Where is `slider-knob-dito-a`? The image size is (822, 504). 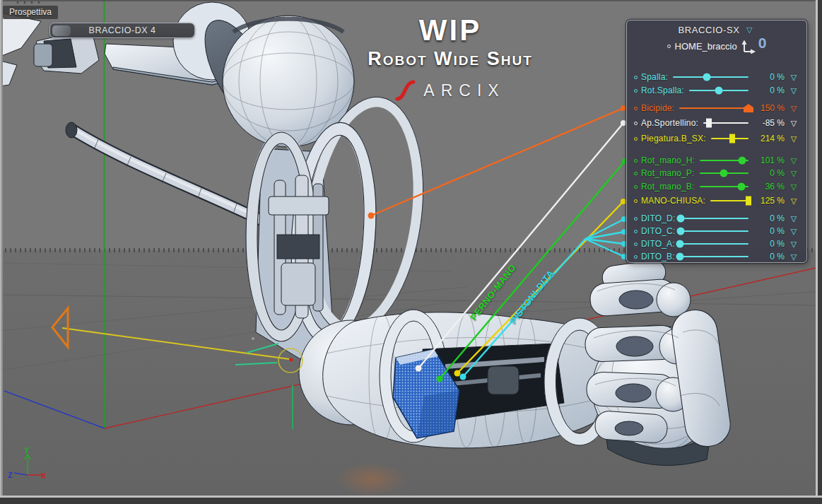 slider-knob-dito-a is located at coordinates (680, 245).